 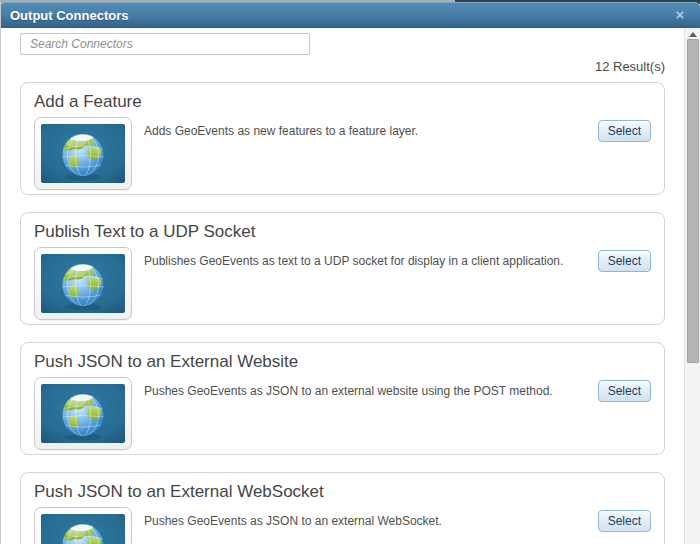 I want to click on vertical-scrollbar, so click(x=692, y=286).